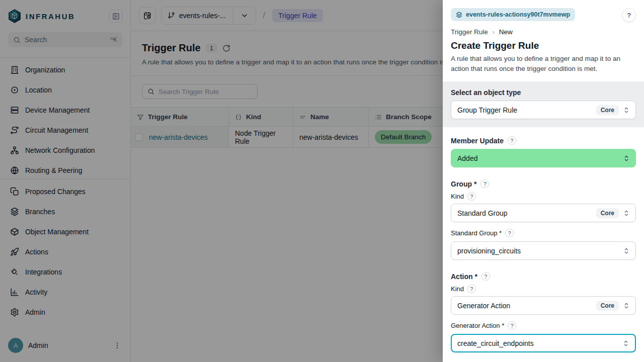 This screenshot has width=644, height=362. Describe the element at coordinates (513, 15) in the screenshot. I see `panel-branch-badge: events-rules-actionsy90t7mvmewp` at that location.